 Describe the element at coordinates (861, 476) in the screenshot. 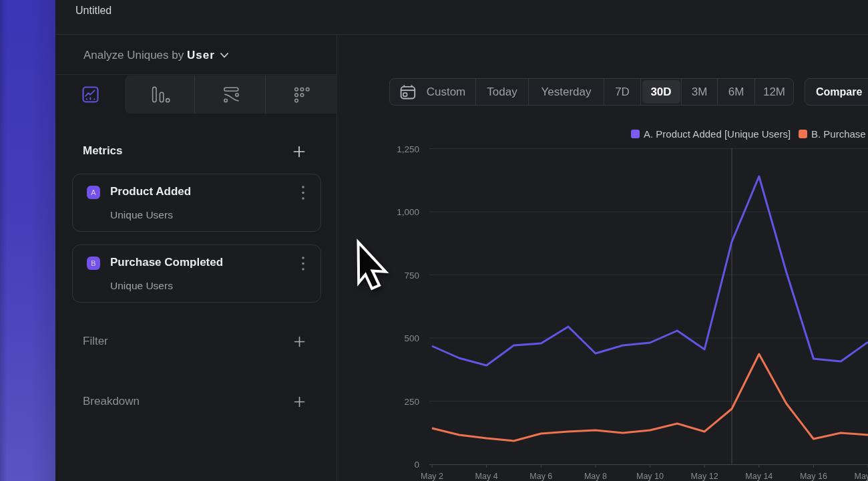

I see `svg-text: May 18` at that location.